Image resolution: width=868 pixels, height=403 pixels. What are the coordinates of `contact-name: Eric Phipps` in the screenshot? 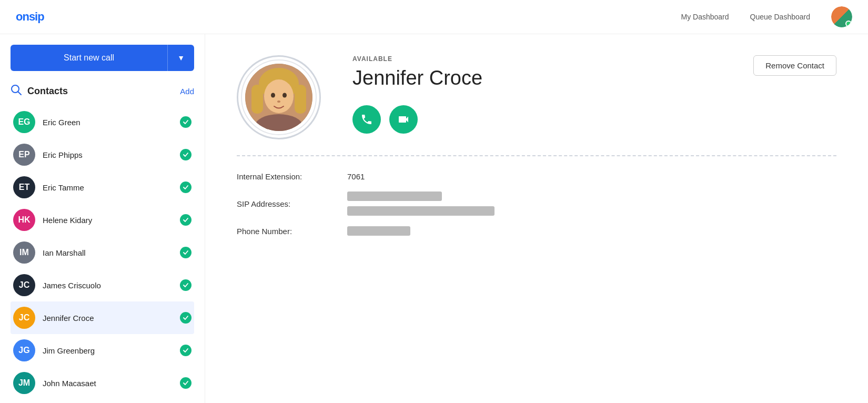 It's located at (112, 155).